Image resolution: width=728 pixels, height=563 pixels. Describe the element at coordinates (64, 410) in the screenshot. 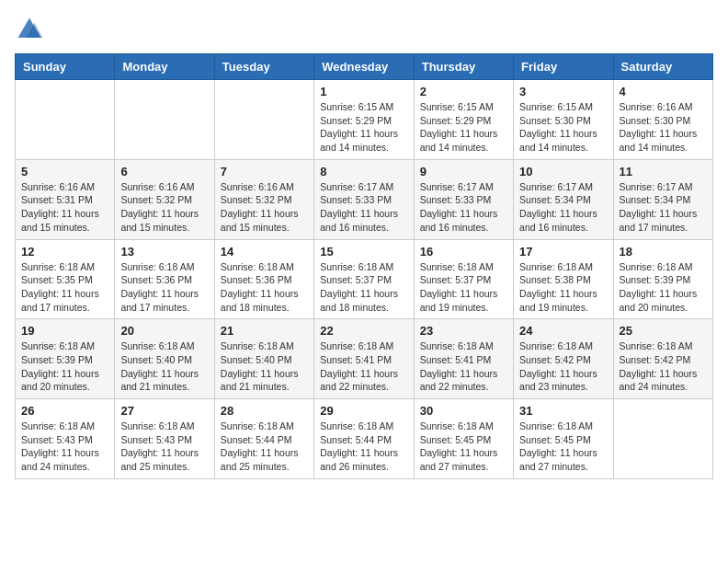

I see `day-number: 26` at that location.